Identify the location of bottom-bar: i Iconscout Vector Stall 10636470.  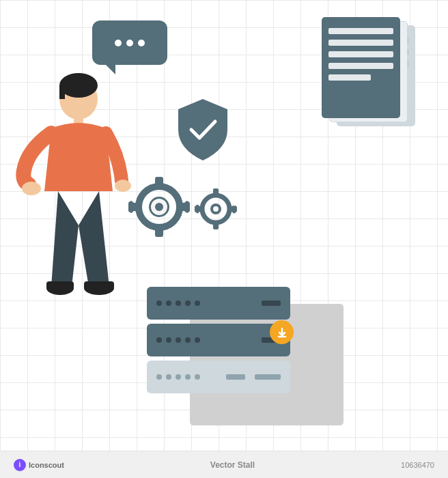
(224, 464).